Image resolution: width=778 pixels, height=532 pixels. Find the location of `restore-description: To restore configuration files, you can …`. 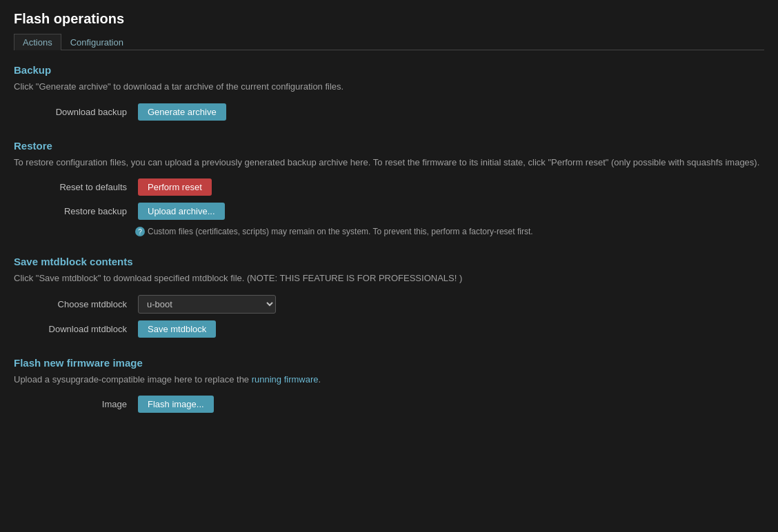

restore-description: To restore configuration files, you can … is located at coordinates (389, 163).